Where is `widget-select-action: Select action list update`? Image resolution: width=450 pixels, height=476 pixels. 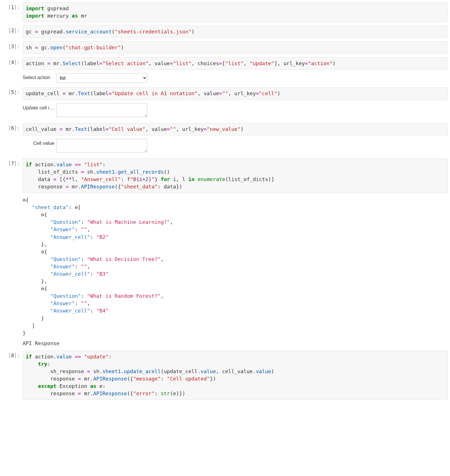 widget-select-action: Select action list update is located at coordinates (235, 78).